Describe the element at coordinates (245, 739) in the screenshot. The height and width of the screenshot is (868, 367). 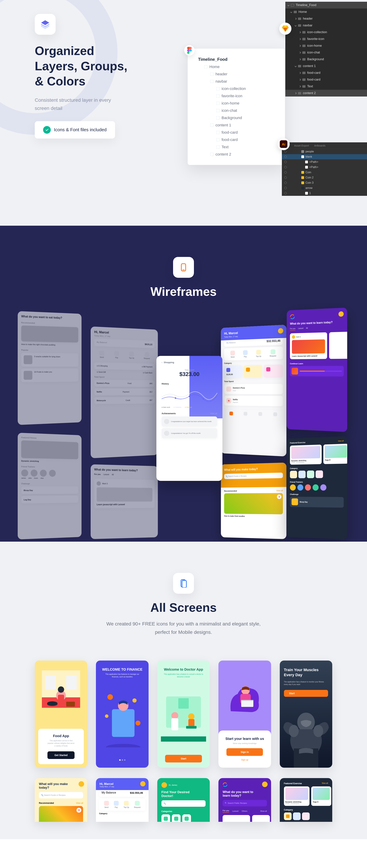
I see `screen-title: Start your learn with us` at that location.